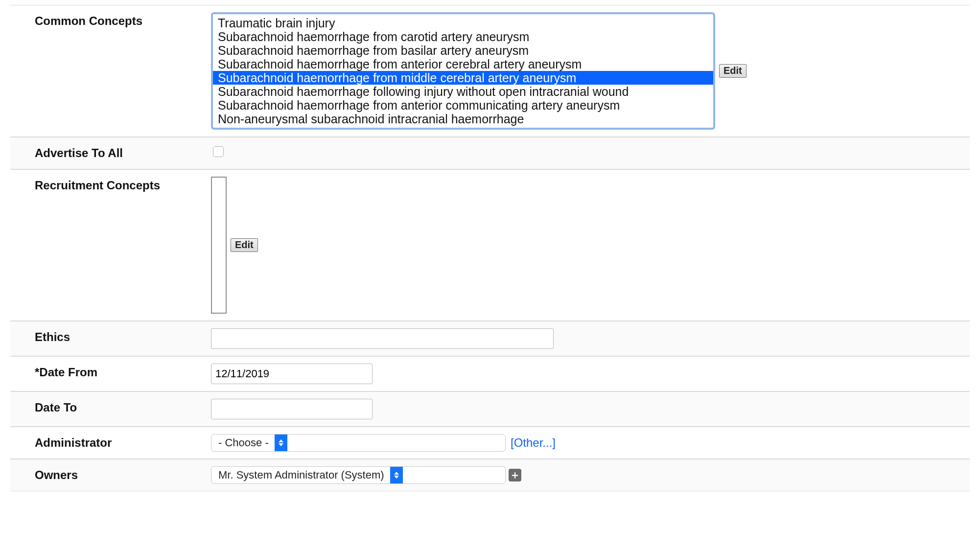 This screenshot has width=980, height=549. I want to click on value-administrator: - Choose - [Other...], so click(590, 443).